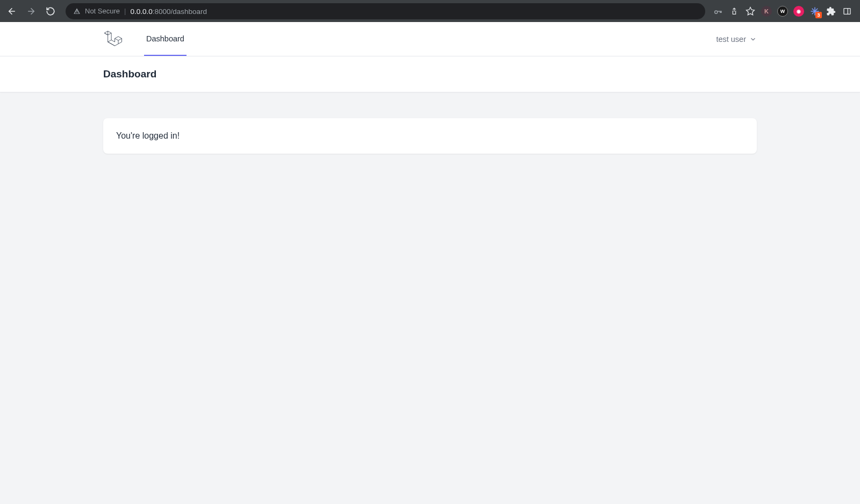  Describe the element at coordinates (753, 39) in the screenshot. I see `chevron-down-icon` at that location.